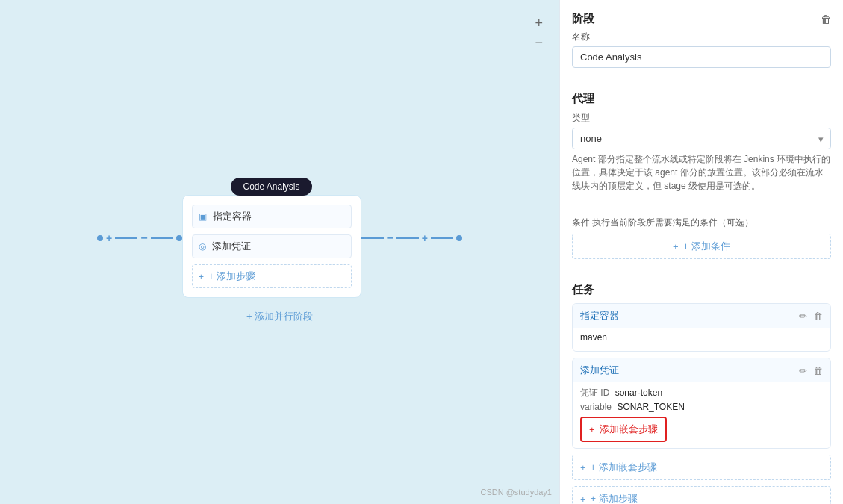 The width and height of the screenshot is (843, 504). What do you see at coordinates (624, 467) in the screenshot?
I see `nested-add-plain-label: + 添加嵌套步骤` at bounding box center [624, 467].